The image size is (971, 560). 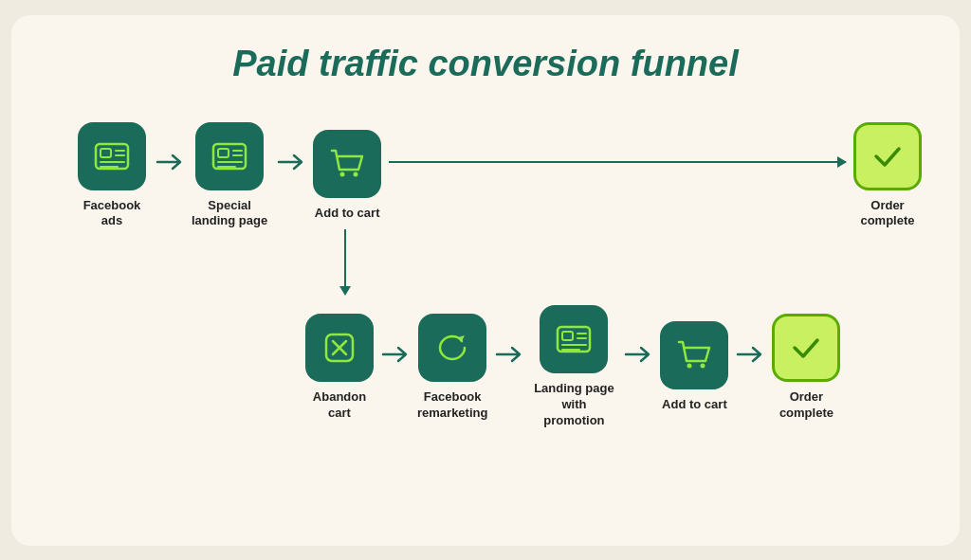 What do you see at coordinates (452, 348) in the screenshot?
I see `icon-facebook-remarketing` at bounding box center [452, 348].